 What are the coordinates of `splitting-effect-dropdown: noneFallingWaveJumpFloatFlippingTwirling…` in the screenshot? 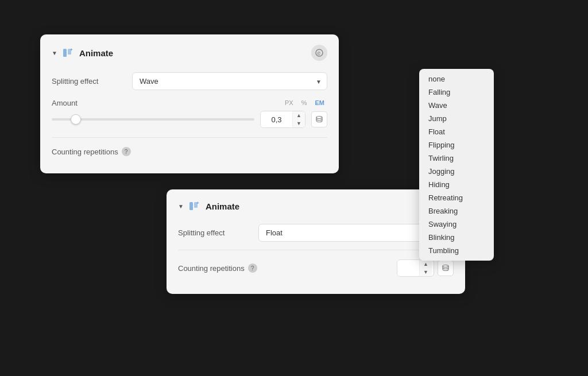 It's located at (457, 165).